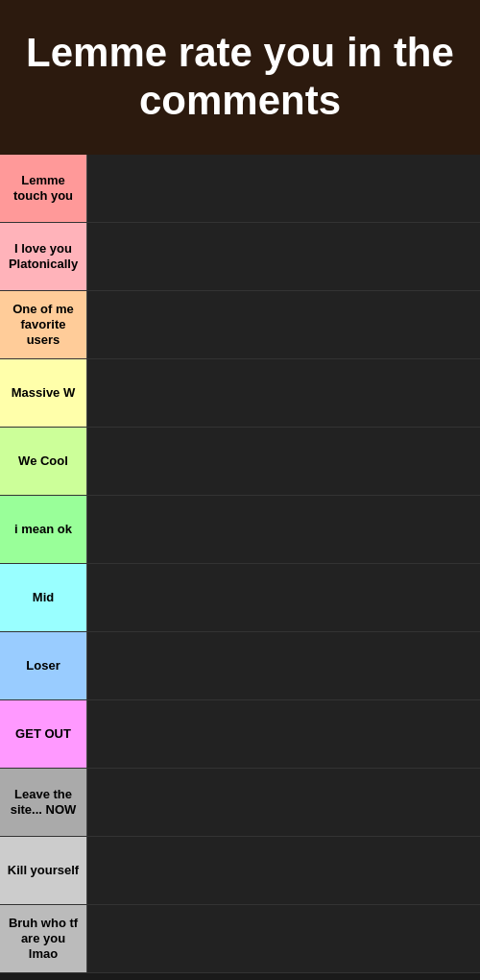  What do you see at coordinates (240, 803) in the screenshot?
I see `tier-row-leave-site: Leave the site... NOW` at bounding box center [240, 803].